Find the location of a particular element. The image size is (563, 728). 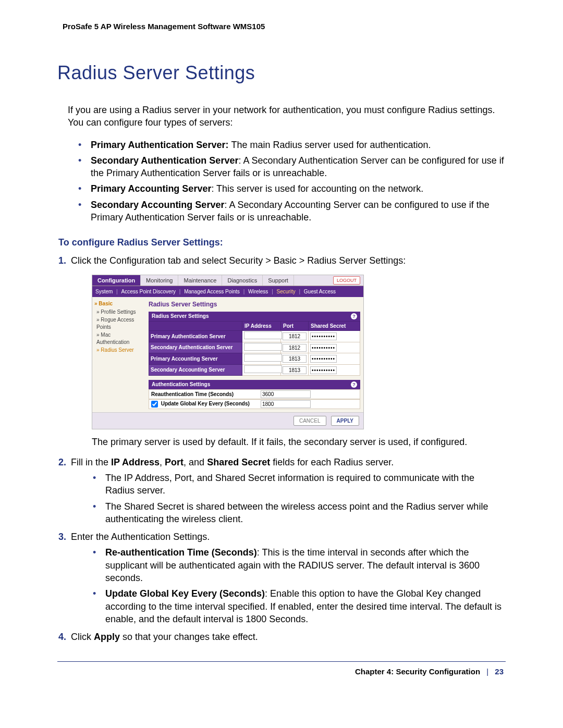

list-item: The IP Address, Port, and Shared Secret … is located at coordinates (299, 485).